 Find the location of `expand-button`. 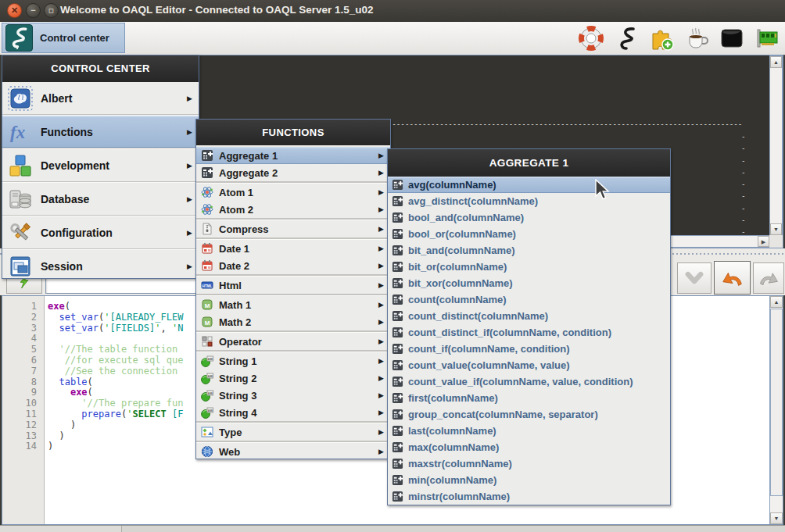

expand-button is located at coordinates (694, 278).